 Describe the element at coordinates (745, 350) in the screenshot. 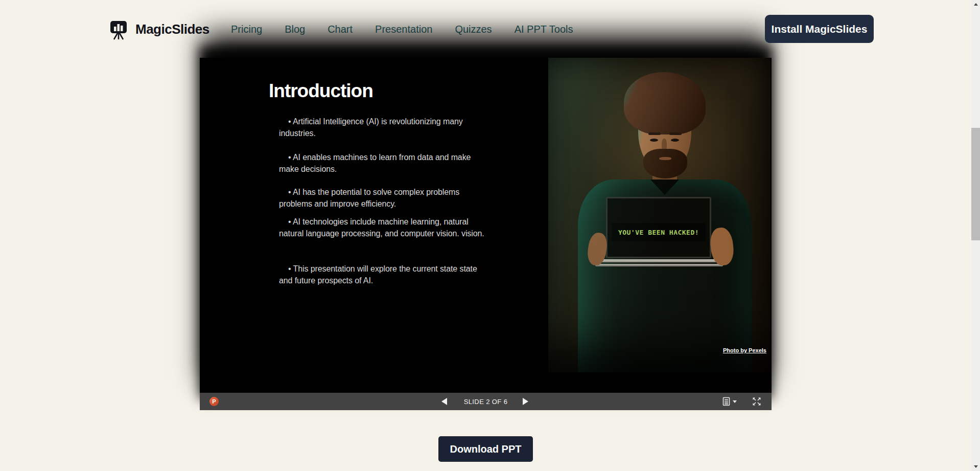

I see `photo-credit-link: Photo by Pexels` at that location.